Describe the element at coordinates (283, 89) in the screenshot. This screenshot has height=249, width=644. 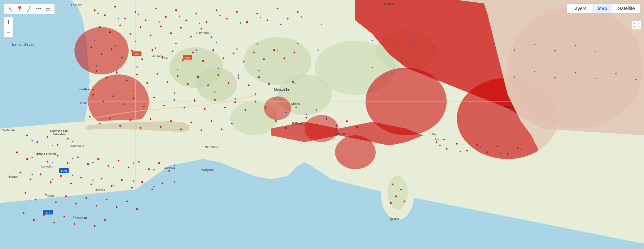
I see `svg-text: Montpellier` at that location.